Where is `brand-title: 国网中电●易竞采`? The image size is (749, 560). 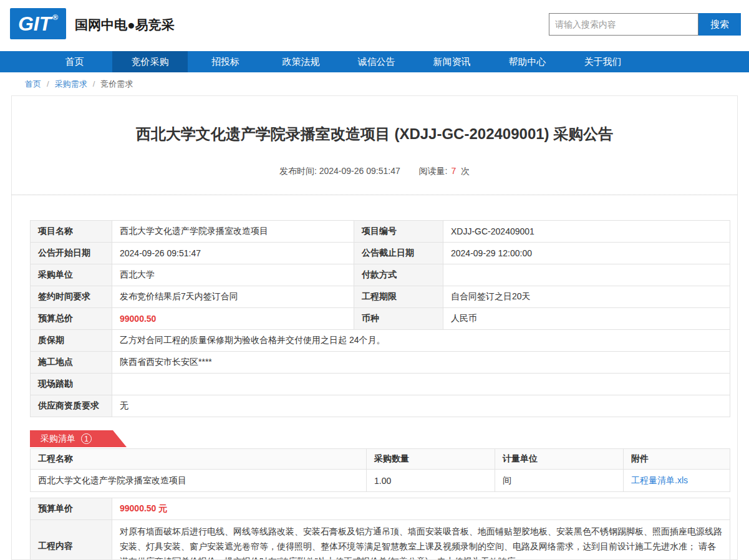
brand-title: 国网中电●易竞采 is located at coordinates (125, 25).